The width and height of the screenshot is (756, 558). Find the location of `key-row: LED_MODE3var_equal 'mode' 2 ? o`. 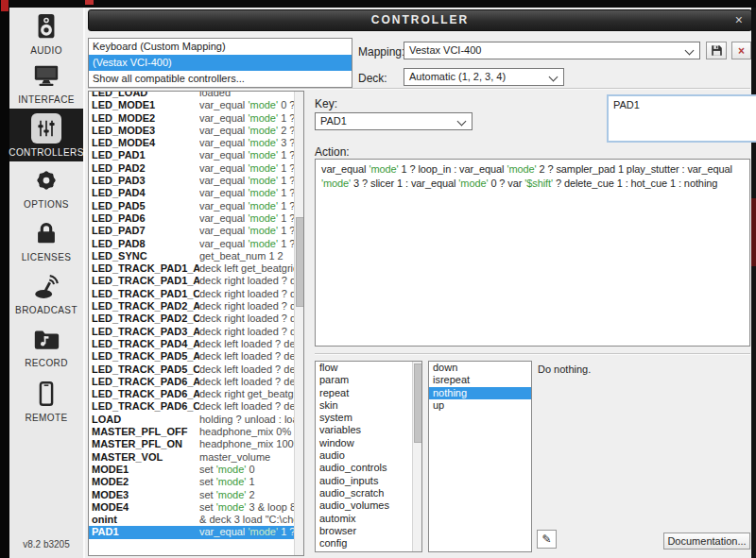

key-row: LED_MODE3var_equal 'mode' 2 ? o is located at coordinates (197, 130).